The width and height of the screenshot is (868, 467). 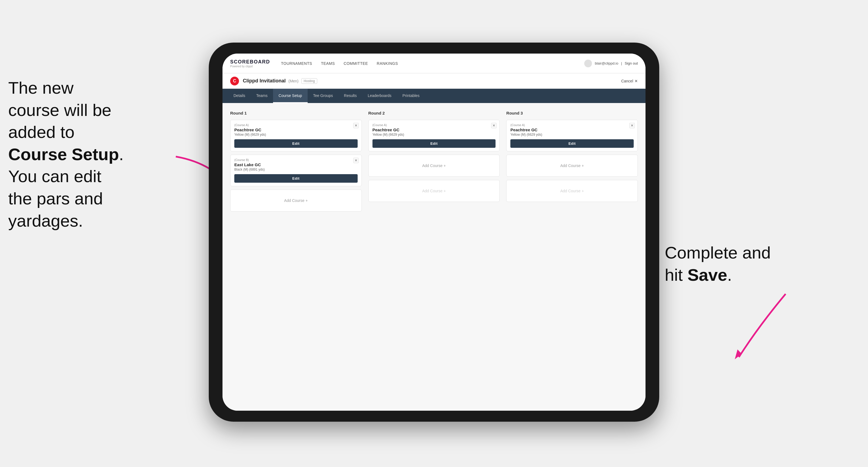 What do you see at coordinates (296, 135) in the screenshot?
I see `round-1-course-a-info: Yellow (M) (6629 yds)` at bounding box center [296, 135].